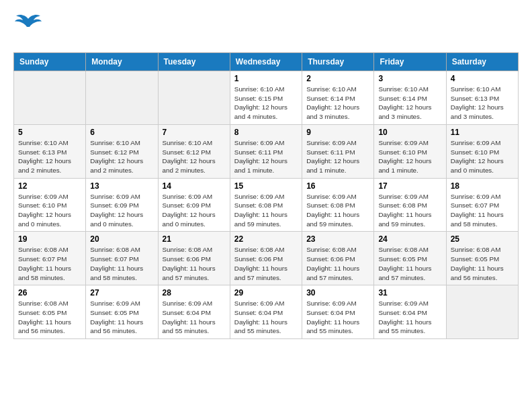  I want to click on calendar-cell: 15Sunrise: 6:09 AM Sunset: 6:08 PM Dayli…, so click(266, 205).